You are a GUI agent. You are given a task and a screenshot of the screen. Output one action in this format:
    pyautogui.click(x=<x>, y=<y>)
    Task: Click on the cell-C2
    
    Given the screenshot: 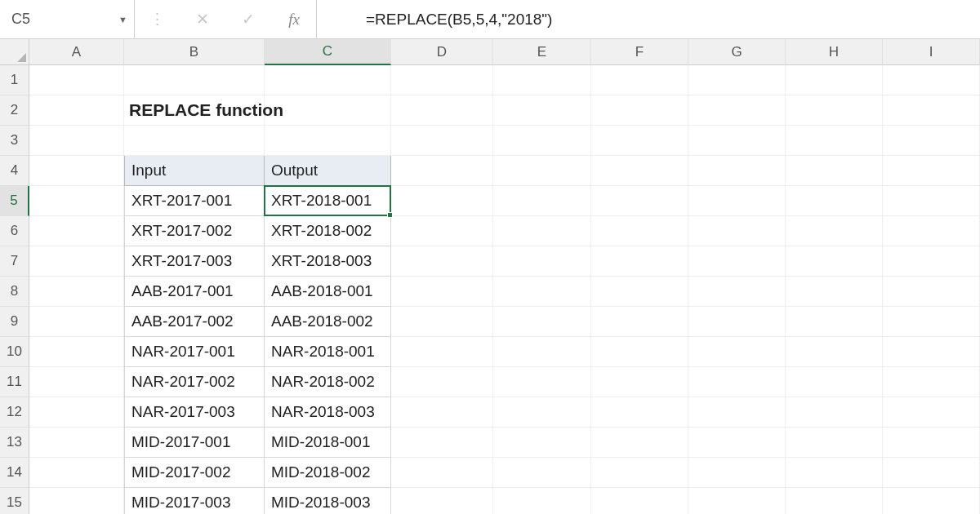 What is the action you would take?
    pyautogui.click(x=328, y=111)
    